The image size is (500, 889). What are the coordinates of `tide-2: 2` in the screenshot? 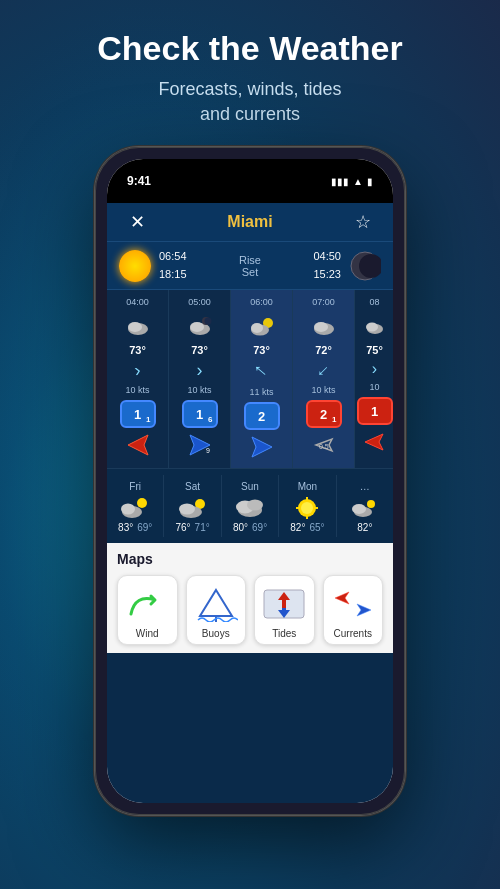 It's located at (262, 416).